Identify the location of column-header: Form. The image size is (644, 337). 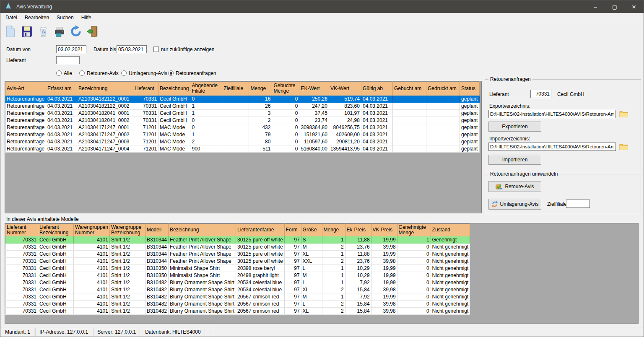
(293, 230).